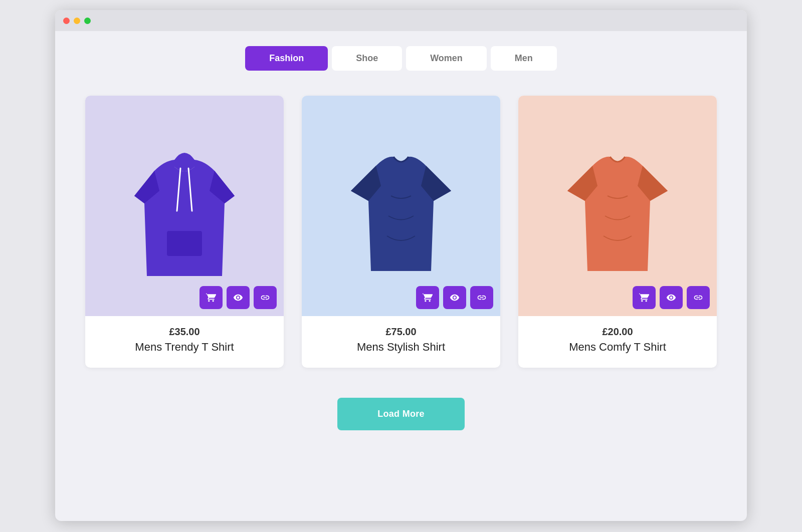 The height and width of the screenshot is (532, 802). I want to click on product-card: £20.00 Mens Comfy T Shirt, so click(618, 231).